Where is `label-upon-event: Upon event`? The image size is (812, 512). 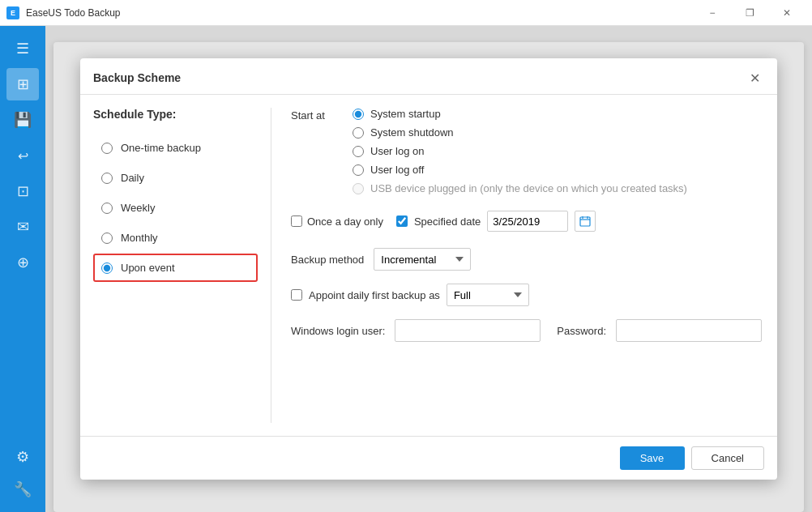
label-upon-event: Upon event is located at coordinates (147, 267).